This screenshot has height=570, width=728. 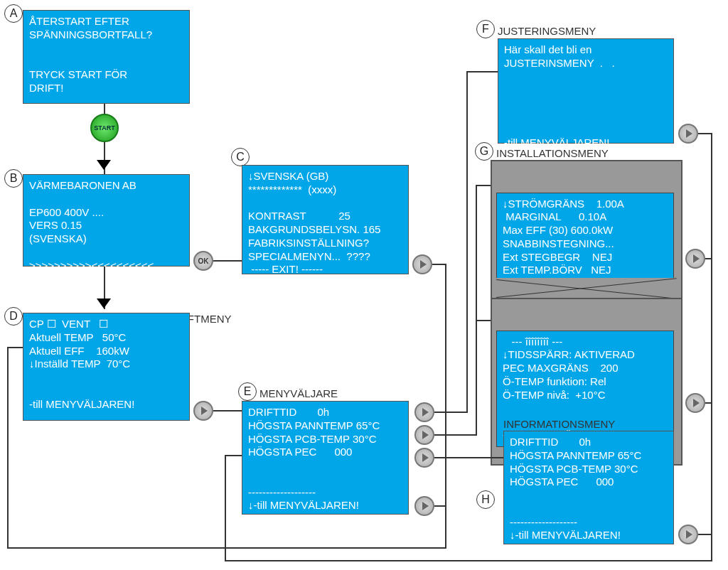 What do you see at coordinates (483, 185) in the screenshot?
I see `conn-e2-g-t` at bounding box center [483, 185].